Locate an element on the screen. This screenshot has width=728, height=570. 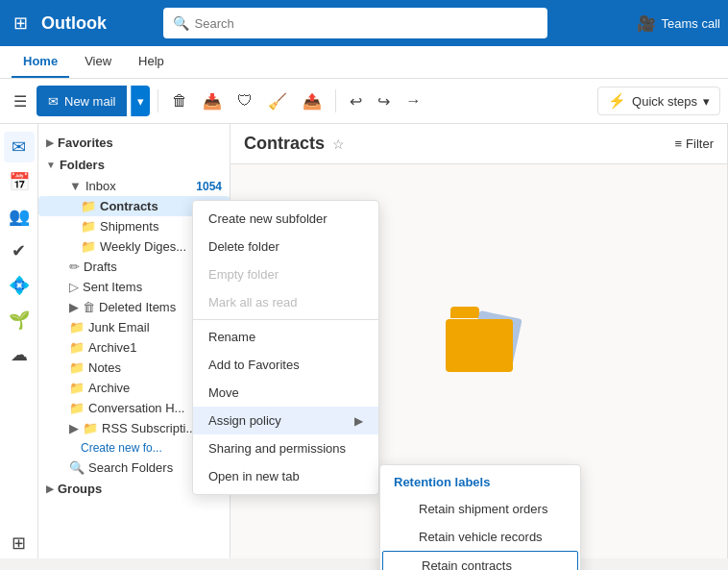
inbox-count: 1054 is located at coordinates (209, 186).